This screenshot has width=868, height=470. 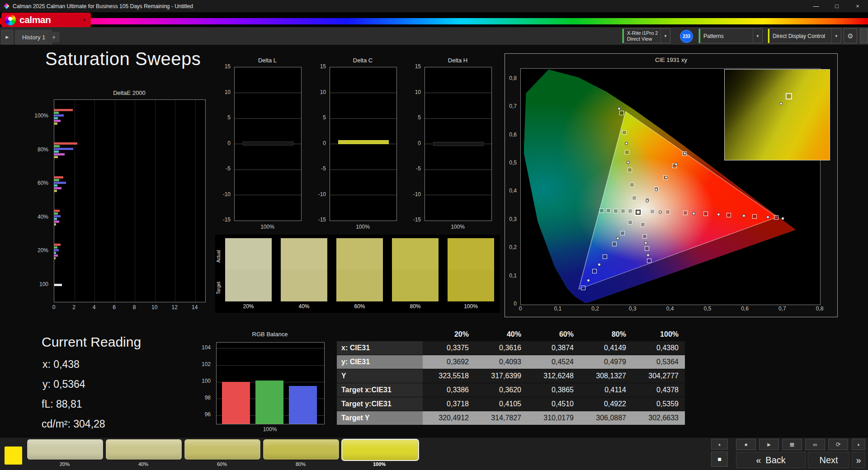 What do you see at coordinates (65, 449) in the screenshot?
I see `pattern-tile-20%` at bounding box center [65, 449].